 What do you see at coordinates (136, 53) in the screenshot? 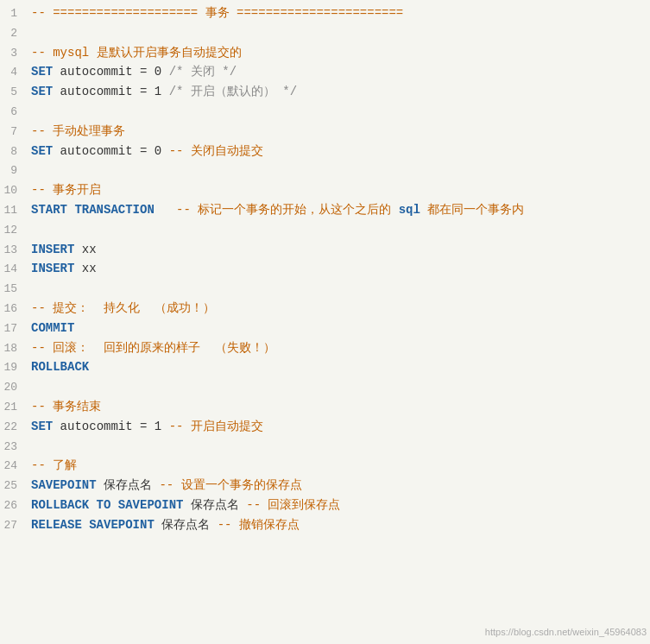
I see `token: -- mysql 是默认开启事务自动提交的` at bounding box center [136, 53].